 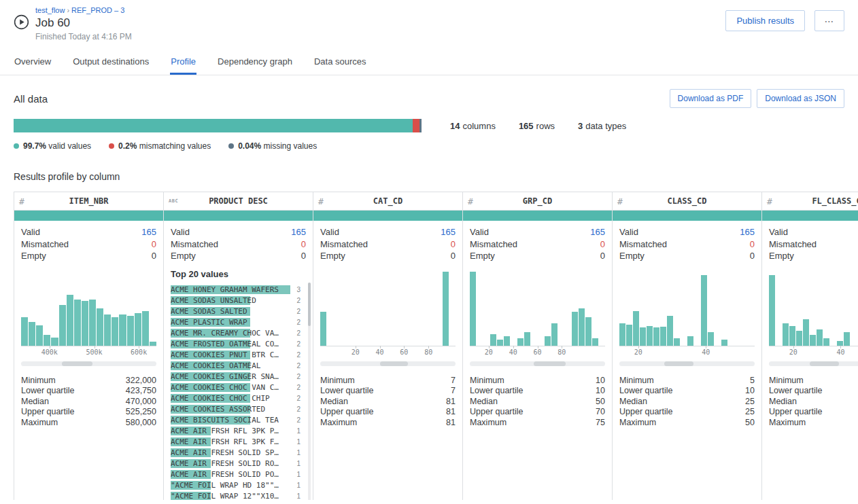 What do you see at coordinates (230, 442) in the screenshot?
I see `top-value-text: ACME AIR FRSH RFL 3PK F…` at bounding box center [230, 442].